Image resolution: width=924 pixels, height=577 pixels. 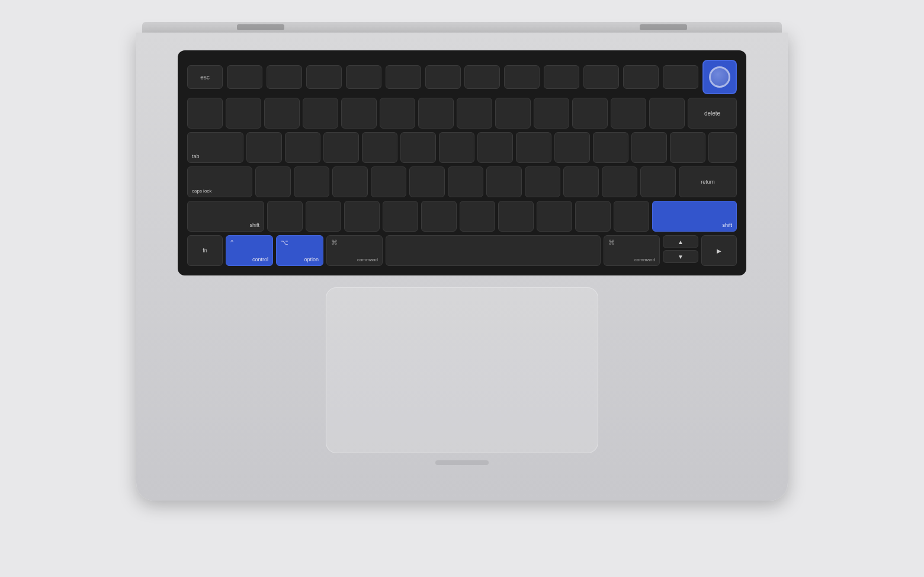 What do you see at coordinates (462, 27) in the screenshot?
I see `lid-bar` at bounding box center [462, 27].